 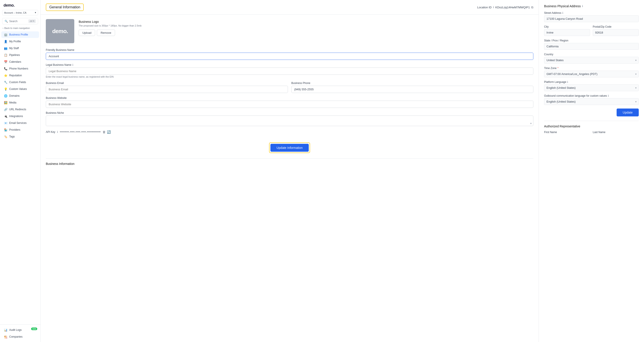 What do you see at coordinates (6, 48) in the screenshot?
I see `my-staff-icon: 👥` at bounding box center [6, 48].